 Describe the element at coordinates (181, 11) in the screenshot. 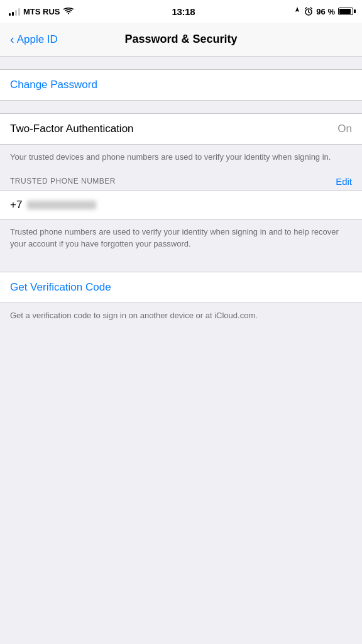

I see `status-bar: MTS RUS 13:18 96 %` at that location.